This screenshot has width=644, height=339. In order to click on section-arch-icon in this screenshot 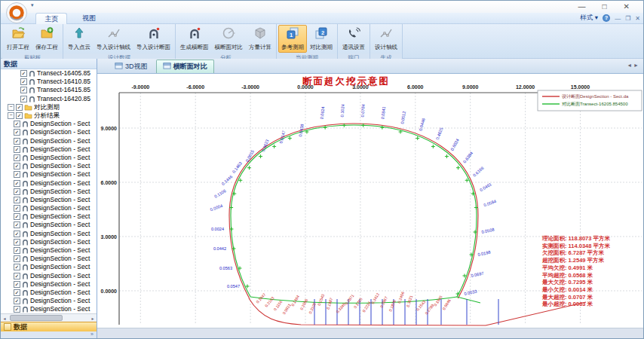, I will do `click(26, 175)`.